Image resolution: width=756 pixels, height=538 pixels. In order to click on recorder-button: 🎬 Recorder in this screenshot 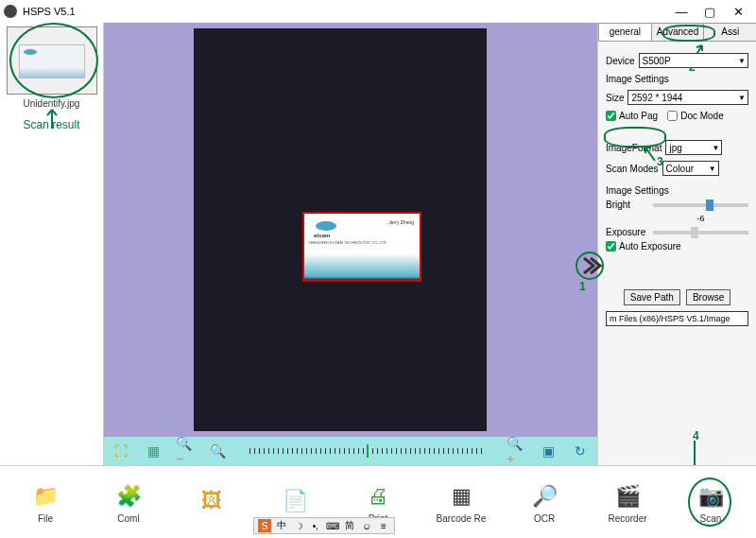, I will do `click(627, 503)`.